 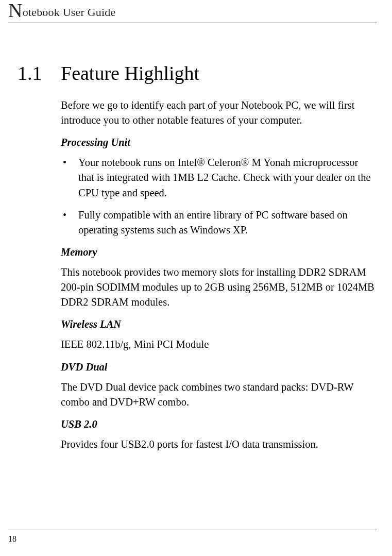 I want to click on memory-paragraph: This notebook provides two memory slots …, so click(x=218, y=288).